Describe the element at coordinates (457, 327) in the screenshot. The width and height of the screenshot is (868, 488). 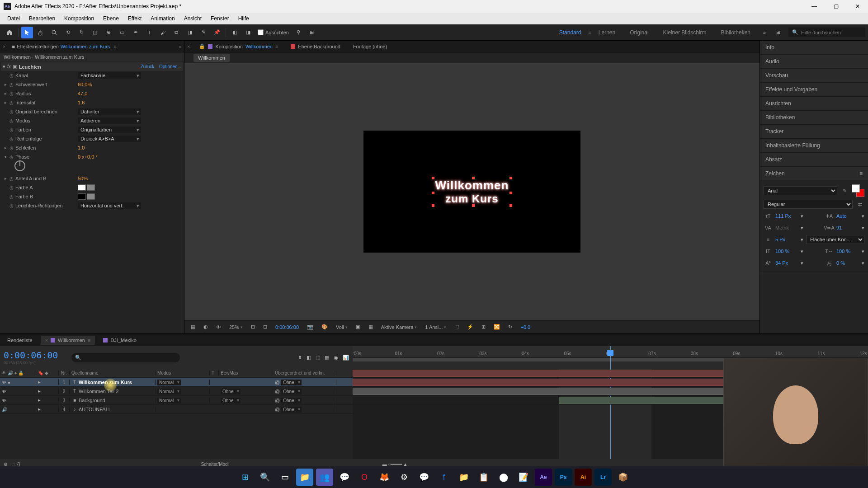
I see `px-aspect: ⬚` at that location.